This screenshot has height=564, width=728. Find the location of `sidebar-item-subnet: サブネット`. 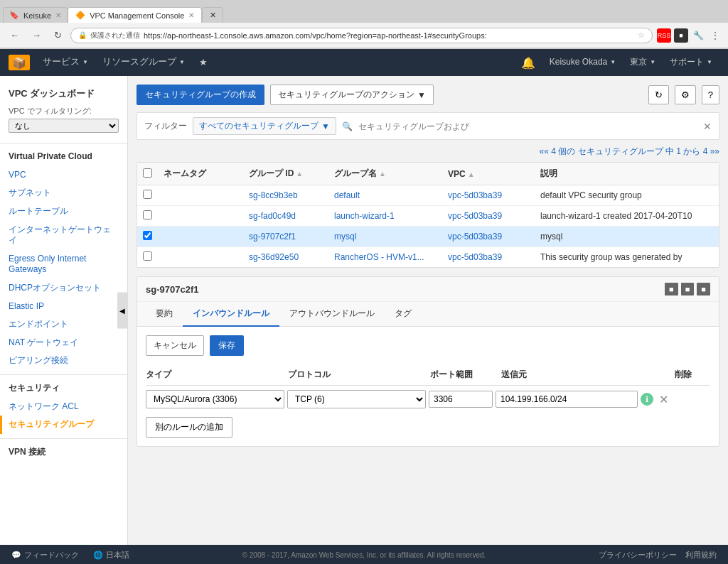

sidebar-item-subnet: サブネット is located at coordinates (64, 193).